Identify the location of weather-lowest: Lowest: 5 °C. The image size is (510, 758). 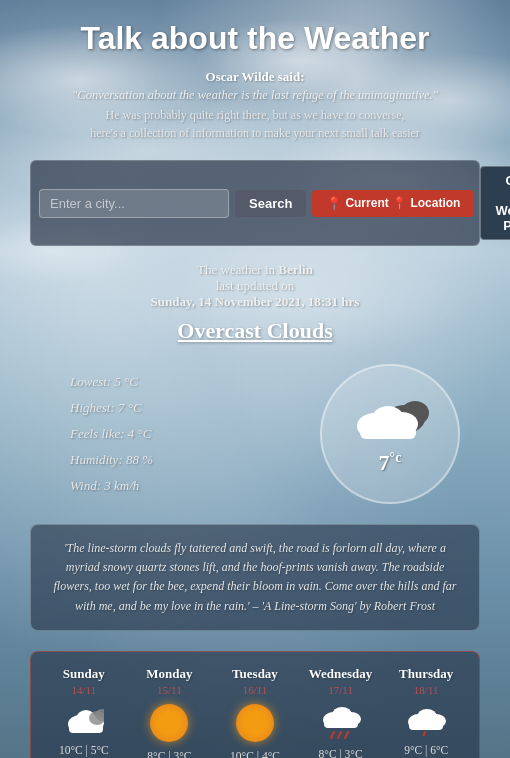
(112, 382).